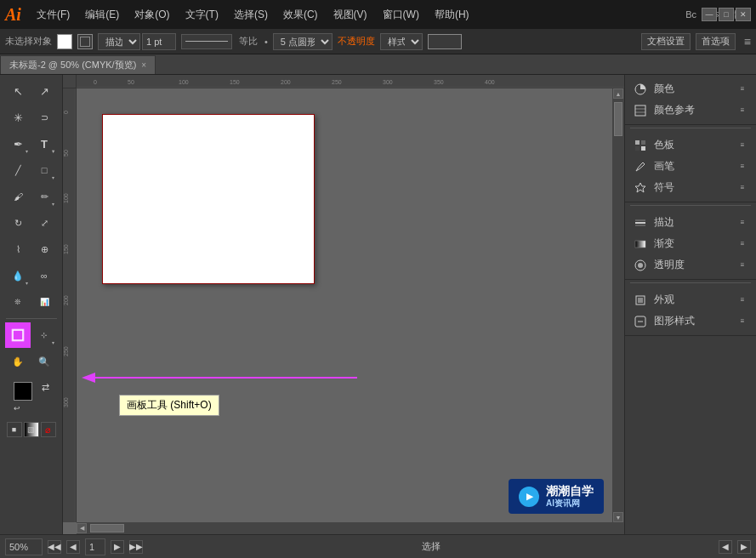  I want to click on symbol-collapse: ≡, so click(742, 188).